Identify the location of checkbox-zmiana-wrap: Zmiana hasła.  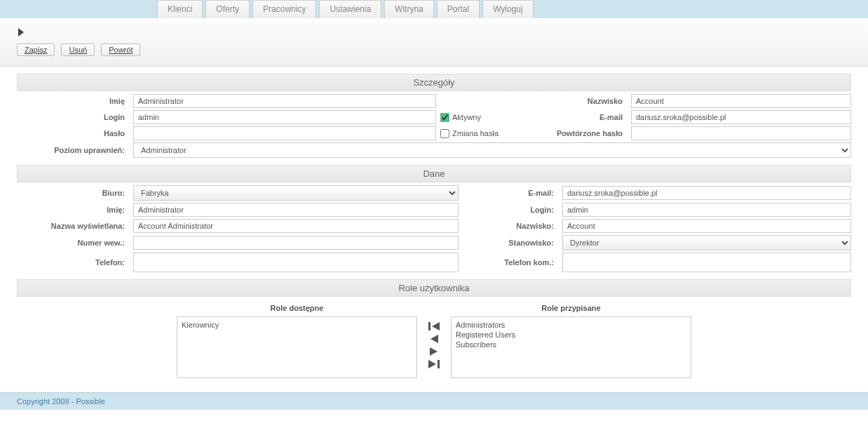
(475, 133).